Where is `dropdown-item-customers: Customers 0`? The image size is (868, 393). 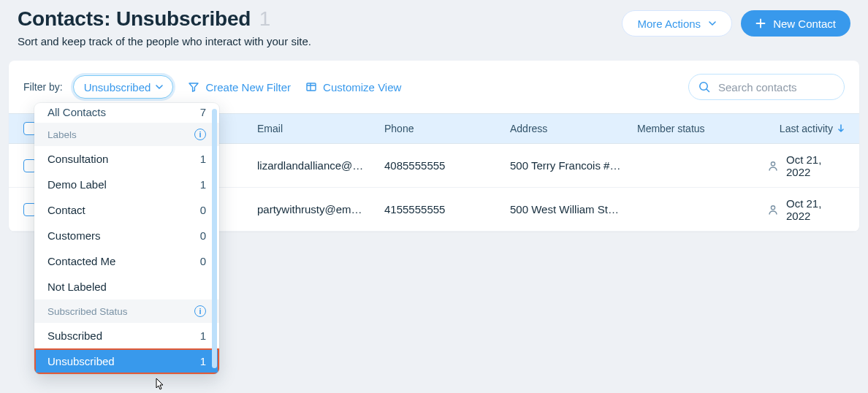 dropdown-item-customers: Customers 0 is located at coordinates (127, 235).